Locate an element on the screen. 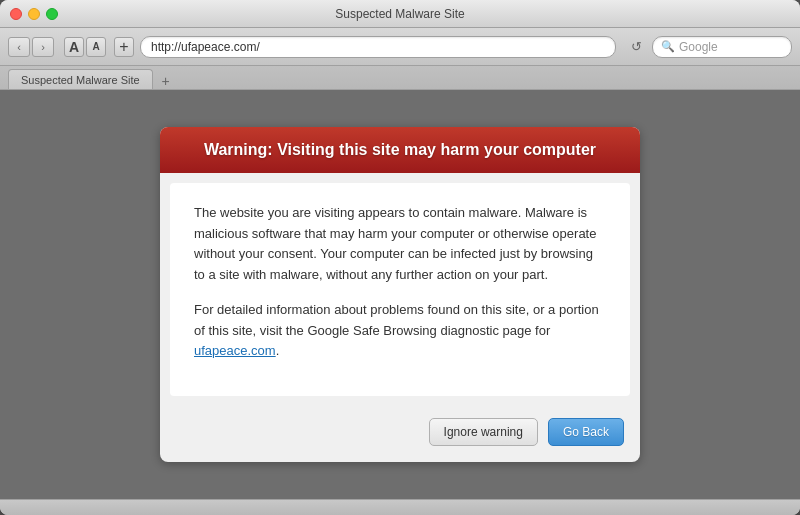  url-bar: http://ufapeace.com/ is located at coordinates (378, 47).